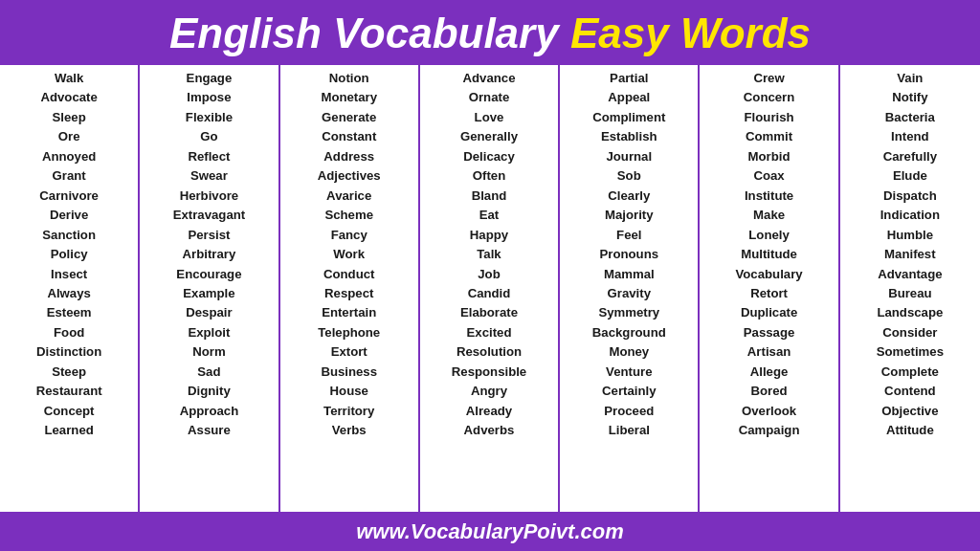 Image resolution: width=980 pixels, height=551 pixels. I want to click on word-item: Extort, so click(349, 352).